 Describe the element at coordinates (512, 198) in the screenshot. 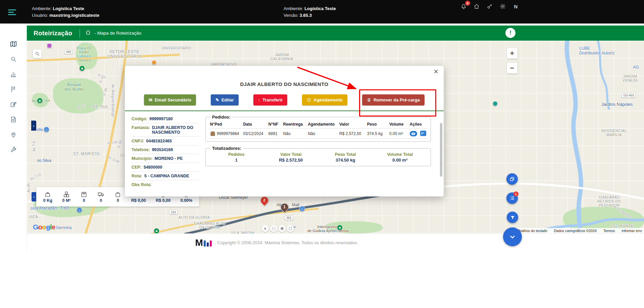

I see `route-list-button: 1` at that location.